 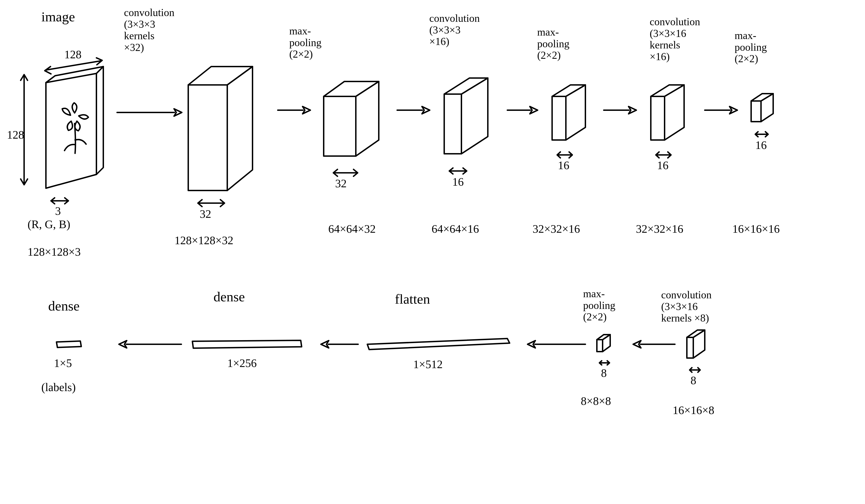 What do you see at coordinates (211, 203) in the screenshot?
I see `conv1-depth-arrow` at bounding box center [211, 203].